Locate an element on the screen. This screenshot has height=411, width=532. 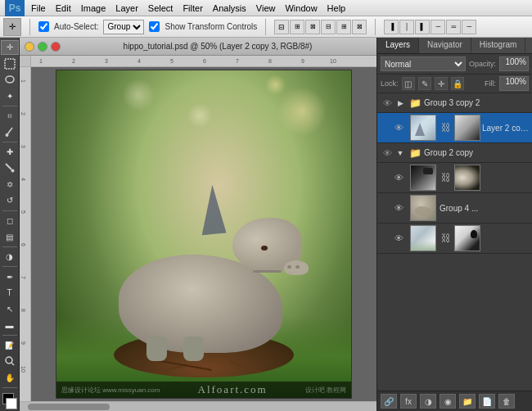
tab-histogram: Histogram is located at coordinates (499, 46).